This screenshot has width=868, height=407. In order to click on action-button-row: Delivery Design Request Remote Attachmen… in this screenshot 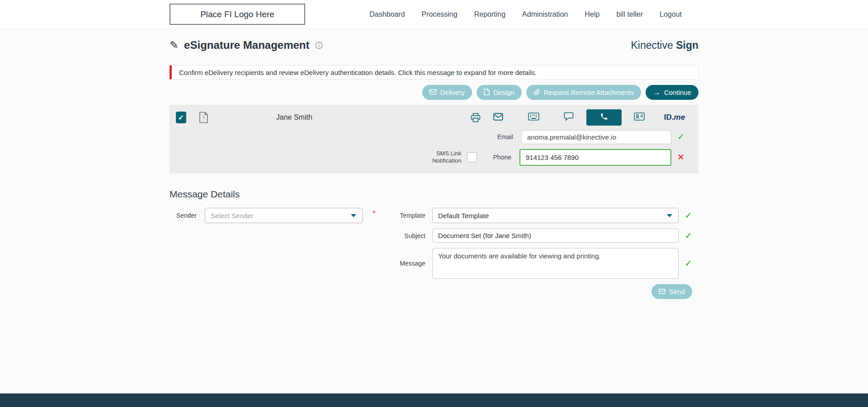, I will do `click(434, 92)`.